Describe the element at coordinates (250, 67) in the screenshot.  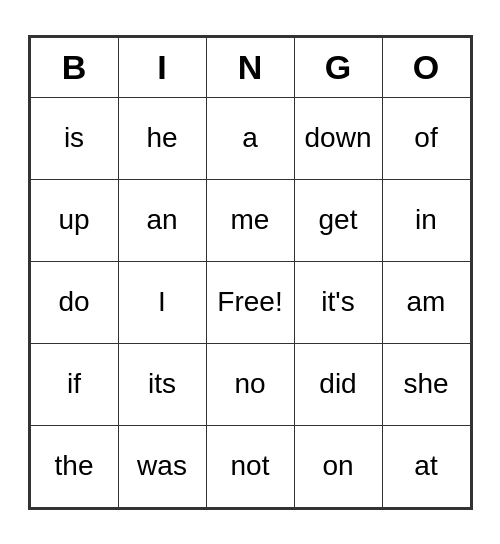
I see `header-row: BINGO` at that location.